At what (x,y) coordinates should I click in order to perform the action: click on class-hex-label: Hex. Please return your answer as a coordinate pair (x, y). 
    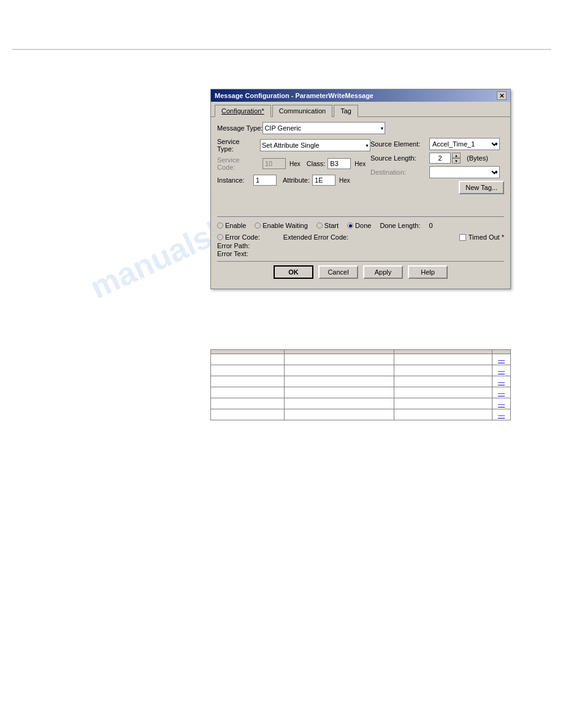
    Looking at the image, I should click on (360, 164).